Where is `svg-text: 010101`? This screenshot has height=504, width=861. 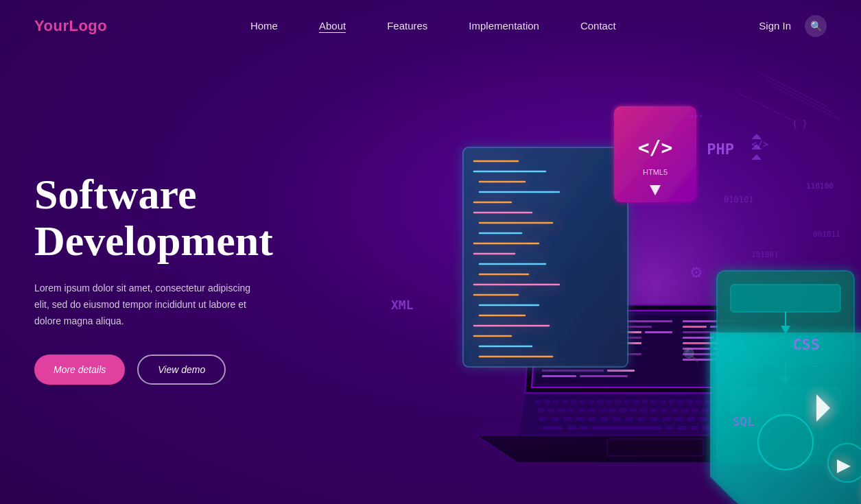
svg-text: 010101 is located at coordinates (738, 200).